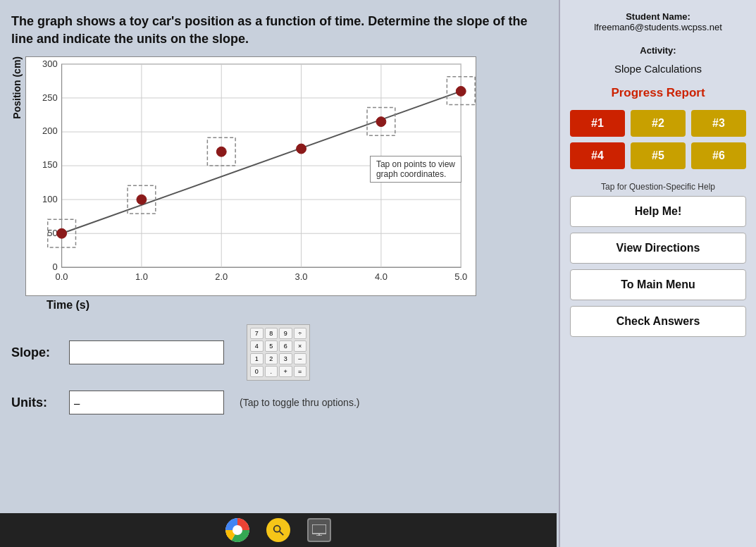 This screenshot has height=547, width=756. I want to click on slope-label: Slope:, so click(36, 352).